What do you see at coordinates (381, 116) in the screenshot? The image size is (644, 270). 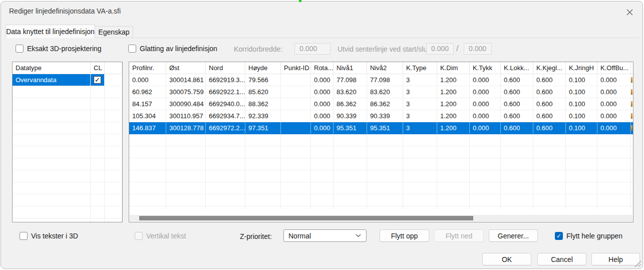 I see `table-row: 105.304300110.9576692934.7...92.3390.000…` at bounding box center [381, 116].